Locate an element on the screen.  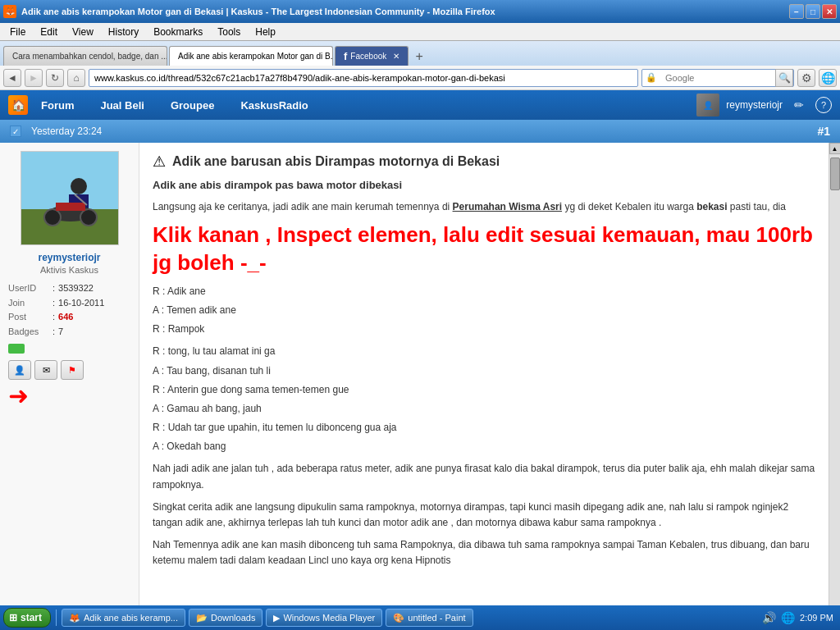
minimize-button: − is located at coordinates (797, 11).